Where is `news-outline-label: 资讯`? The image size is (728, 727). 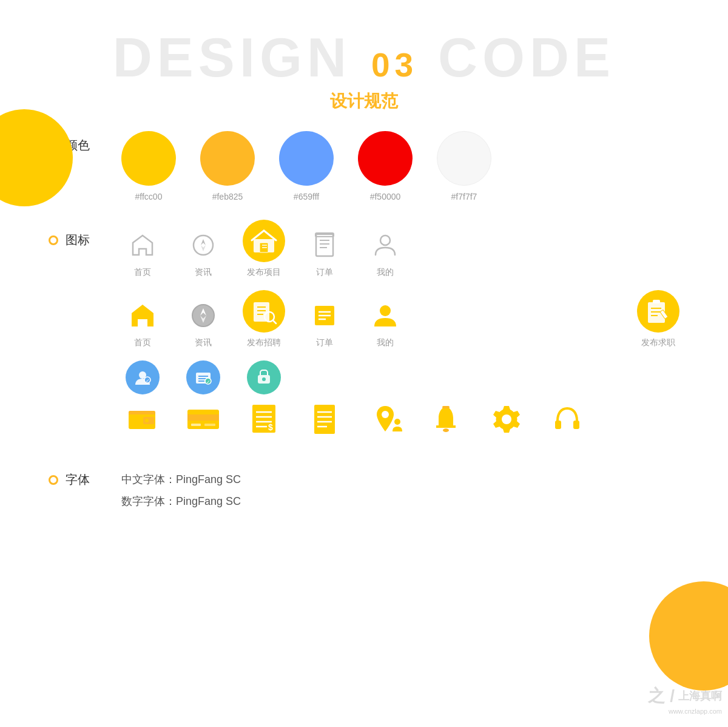 news-outline-label: 资讯 is located at coordinates (203, 272).